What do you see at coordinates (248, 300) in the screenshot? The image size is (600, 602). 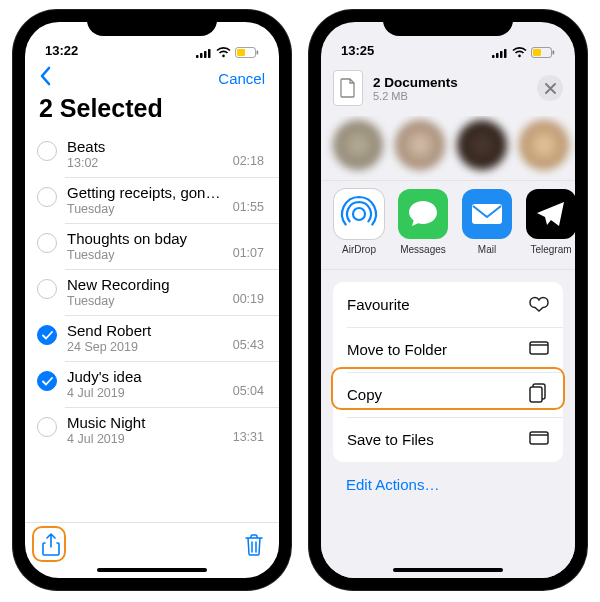 I see `item-duration: 00:19` at bounding box center [248, 300].